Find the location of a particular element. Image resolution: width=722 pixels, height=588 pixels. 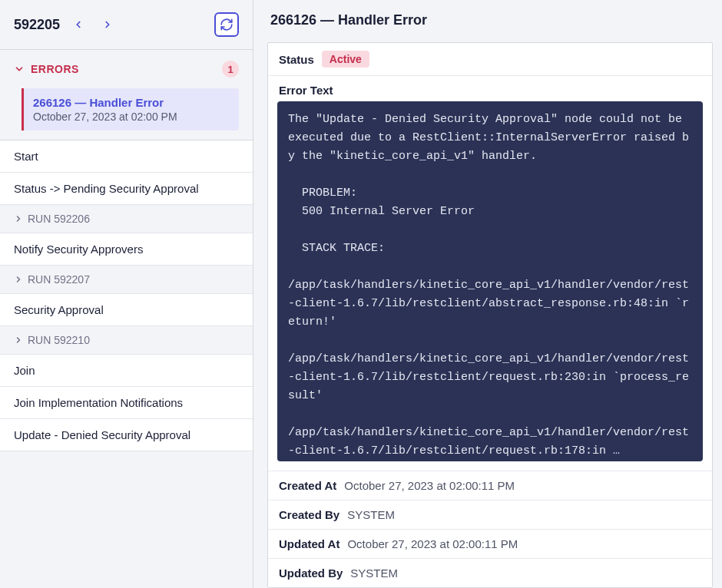

status-label: Status is located at coordinates (296, 60).